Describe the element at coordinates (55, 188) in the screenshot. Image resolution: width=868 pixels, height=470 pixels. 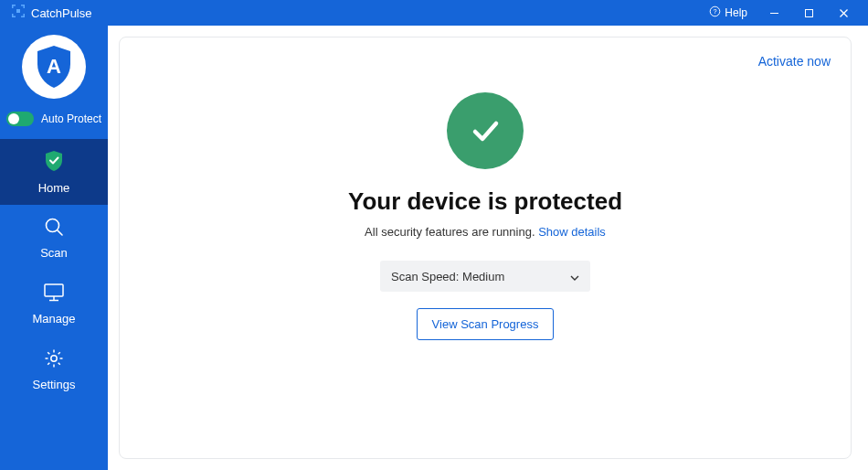
I see `sidebar-item-label: Home` at that location.